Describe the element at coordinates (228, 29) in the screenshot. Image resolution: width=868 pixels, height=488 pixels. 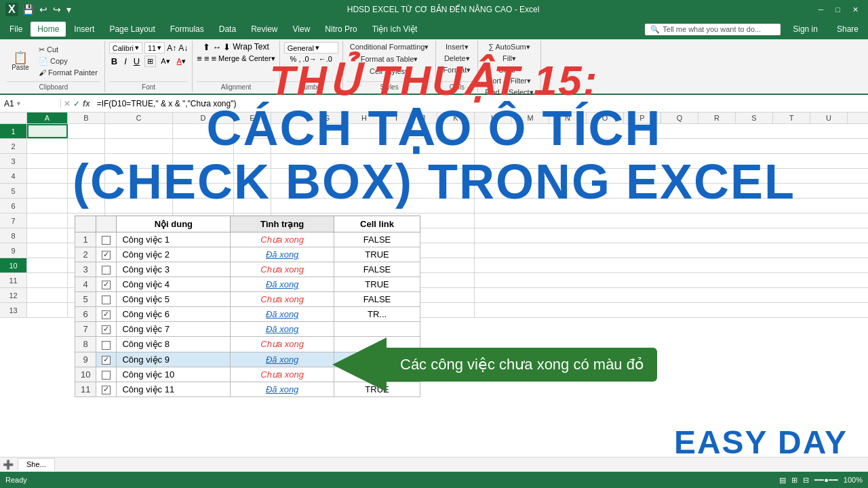
I see `menu-data: Data` at that location.